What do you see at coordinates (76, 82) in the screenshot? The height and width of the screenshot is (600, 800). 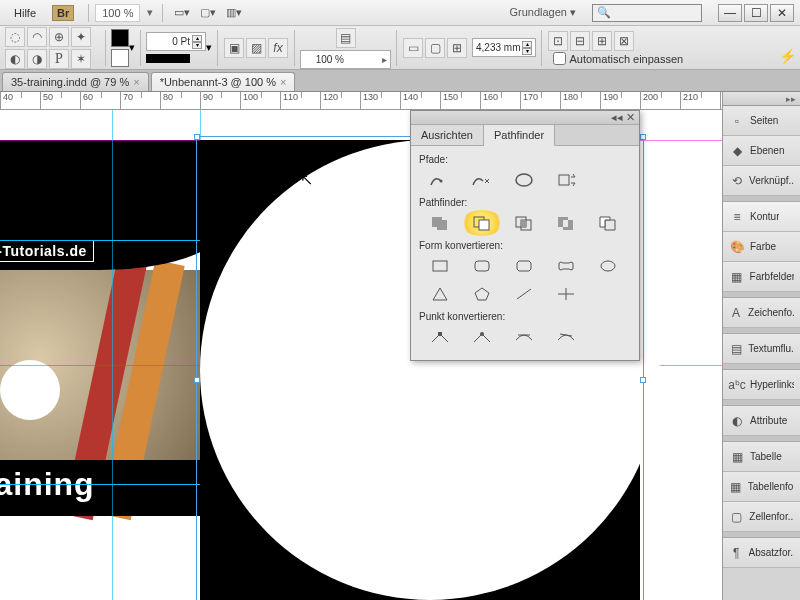 I see `document-tab: 35-training.indd @ 79 %×` at bounding box center [76, 82].